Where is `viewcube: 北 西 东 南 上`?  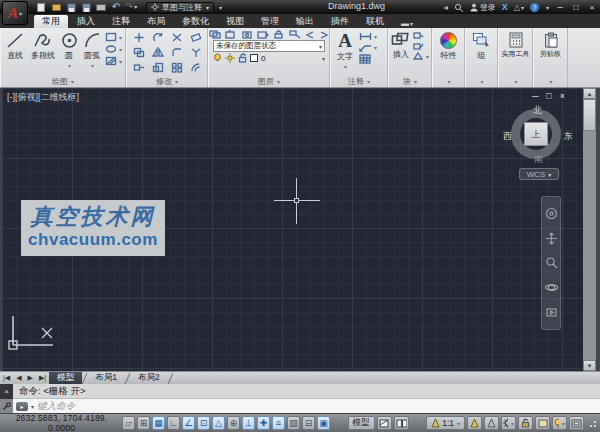 viewcube: 北 西 东 南 上 is located at coordinates (538, 134).